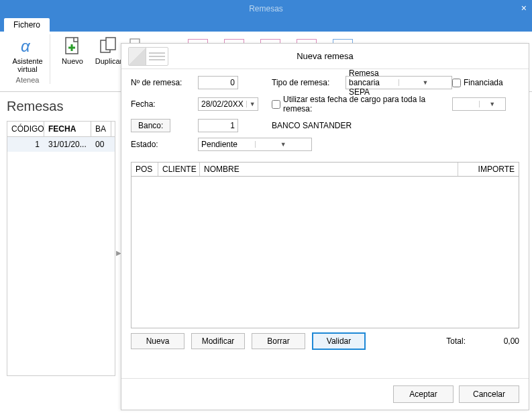 The image size is (532, 413). I want to click on ribbon-btn-label: Nuevo, so click(72, 61).